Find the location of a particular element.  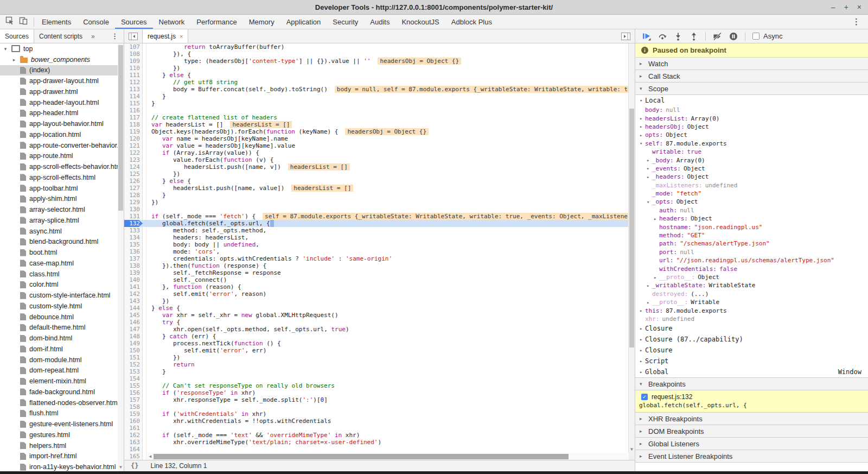

tree-item-file: custom-style-interface.html is located at coordinates (62, 295).